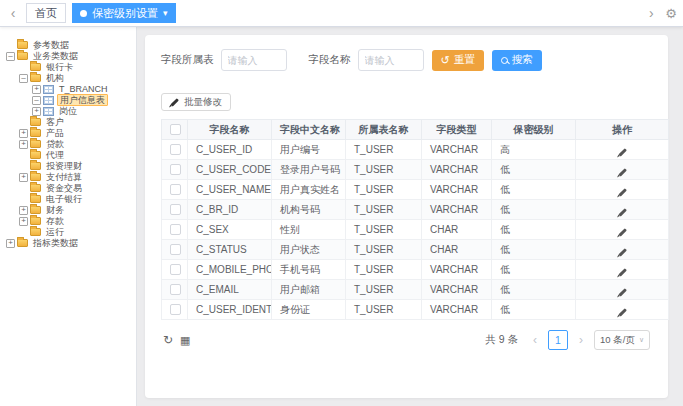 Image resolution: width=683 pixels, height=406 pixels. I want to click on tree-node-label: 产品, so click(55, 133).